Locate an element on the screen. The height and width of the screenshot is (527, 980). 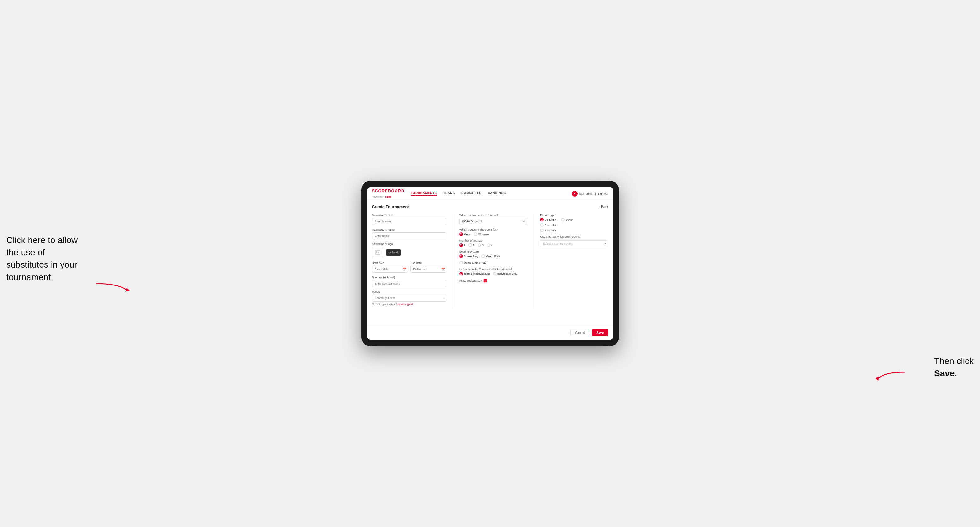
logo-area: SCOREBOARD Powered by clippd is located at coordinates (388, 194).